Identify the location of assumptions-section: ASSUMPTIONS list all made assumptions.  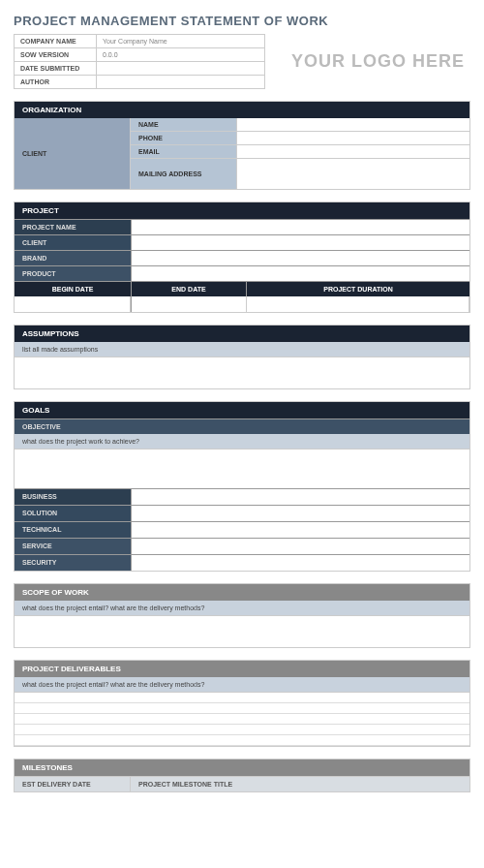
(242, 356).